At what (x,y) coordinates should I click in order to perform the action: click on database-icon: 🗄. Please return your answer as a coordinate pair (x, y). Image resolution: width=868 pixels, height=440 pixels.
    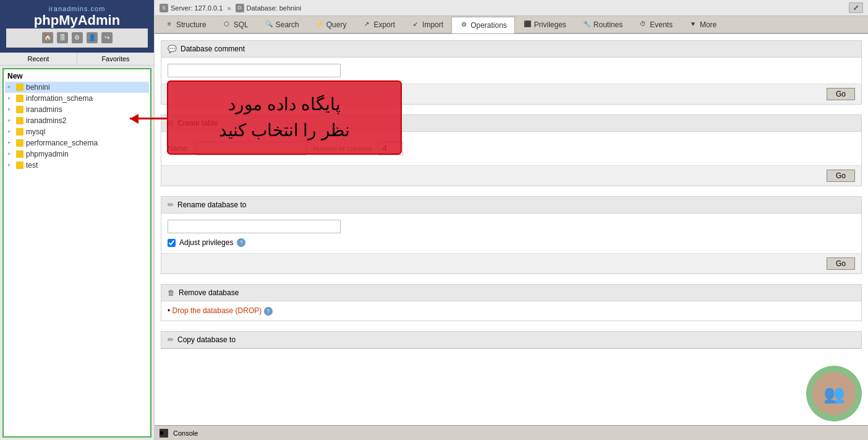
    Looking at the image, I should click on (62, 38).